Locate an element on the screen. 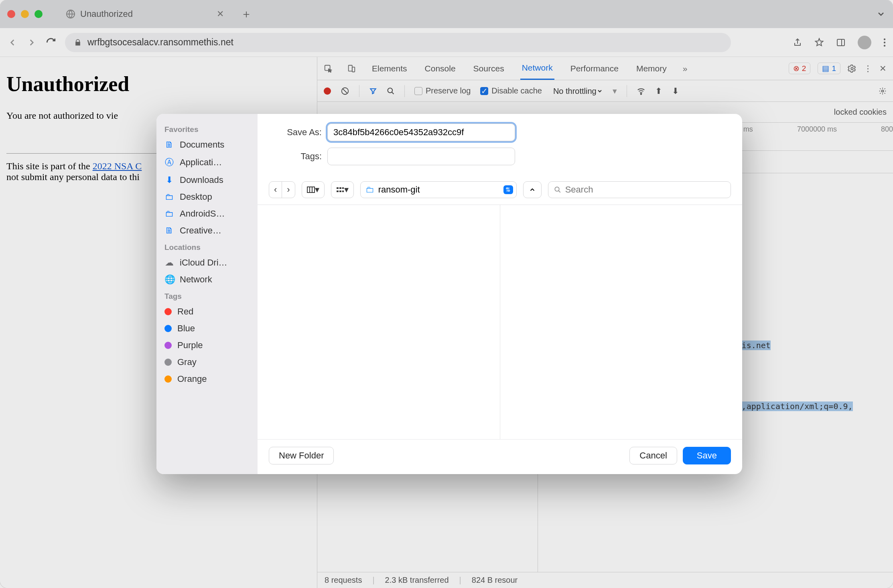  sidebar-tag-blue: Blue is located at coordinates (207, 328).